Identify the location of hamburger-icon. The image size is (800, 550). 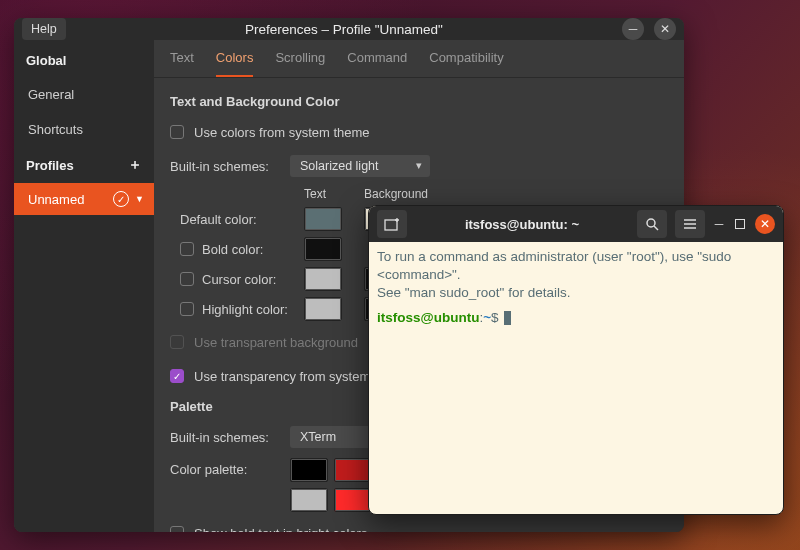
(690, 224).